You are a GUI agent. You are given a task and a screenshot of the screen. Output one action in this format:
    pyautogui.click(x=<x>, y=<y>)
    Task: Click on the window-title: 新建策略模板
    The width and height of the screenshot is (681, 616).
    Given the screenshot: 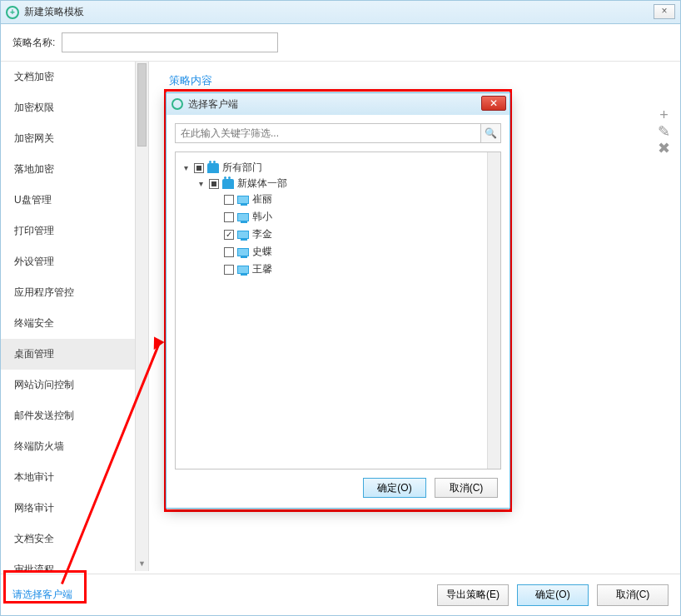 What is the action you would take?
    pyautogui.click(x=54, y=12)
    